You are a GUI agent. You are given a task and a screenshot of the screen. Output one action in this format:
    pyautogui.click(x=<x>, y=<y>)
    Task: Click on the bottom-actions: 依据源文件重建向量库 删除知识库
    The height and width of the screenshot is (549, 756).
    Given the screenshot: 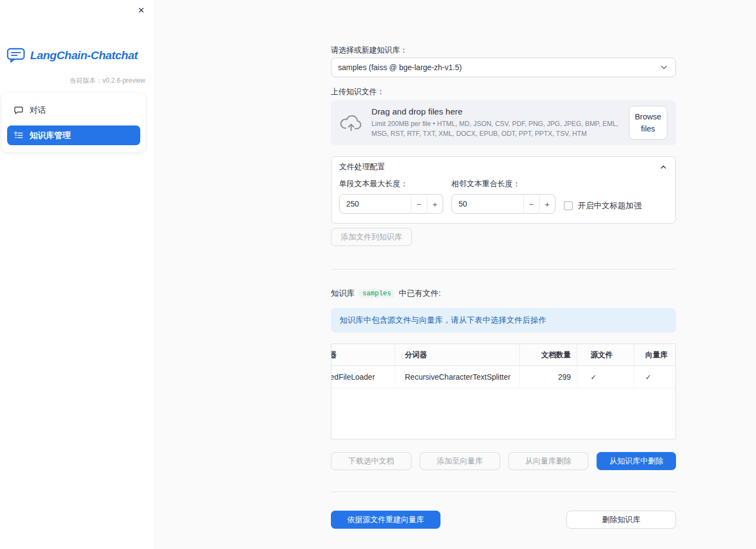 What is the action you would take?
    pyautogui.click(x=503, y=519)
    